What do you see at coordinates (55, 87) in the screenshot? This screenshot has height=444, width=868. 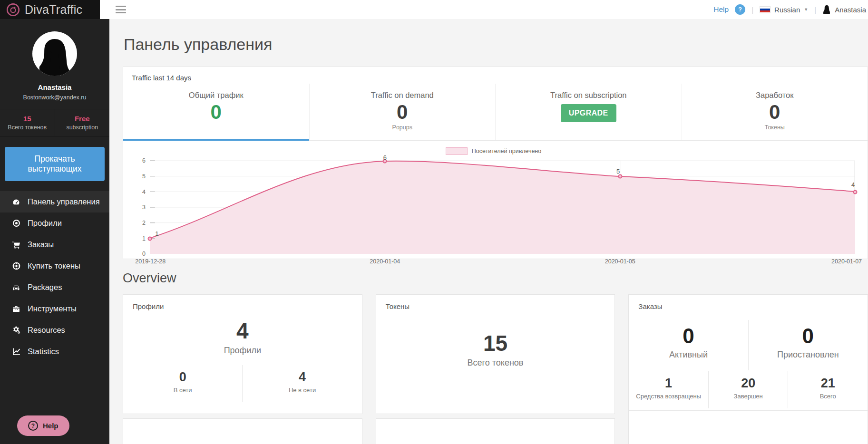 I see `profile-name: Anastasia` at bounding box center [55, 87].